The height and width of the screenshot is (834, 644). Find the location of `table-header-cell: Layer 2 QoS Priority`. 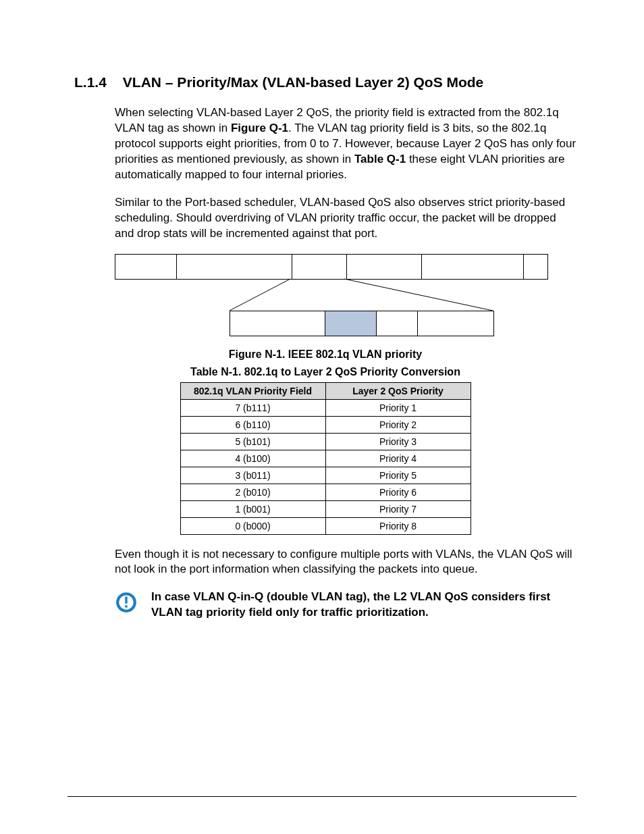

table-header-cell: Layer 2 QoS Priority is located at coordinates (398, 390).